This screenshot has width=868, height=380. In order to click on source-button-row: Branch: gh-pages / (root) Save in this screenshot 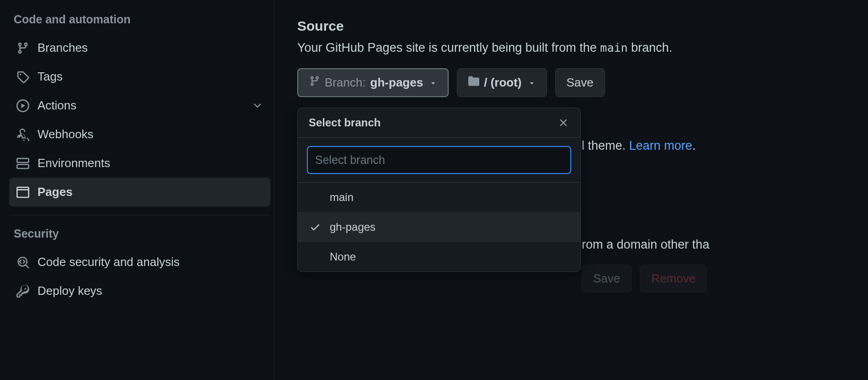, I will do `click(583, 82)`.